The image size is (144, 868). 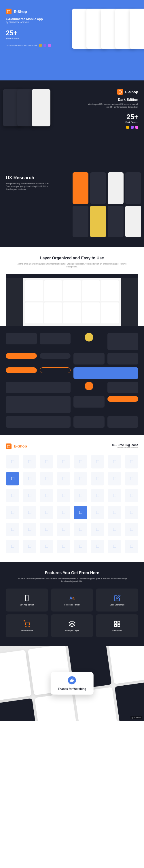 I want to click on ui-card, so click(x=123, y=342).